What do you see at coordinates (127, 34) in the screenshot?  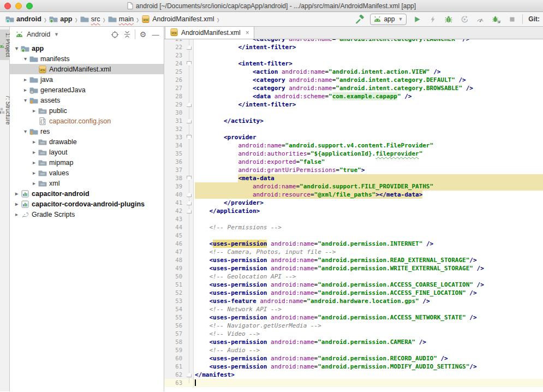 I see `collapse-all-button` at bounding box center [127, 34].